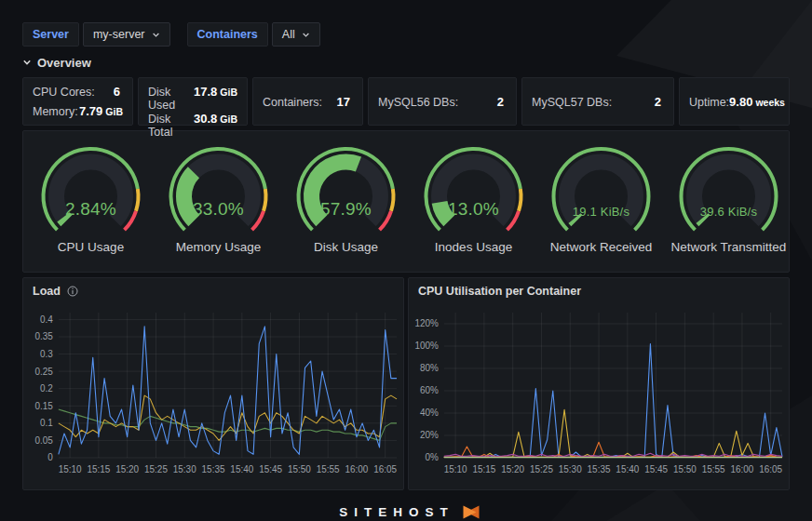 This screenshot has width=812, height=521. Describe the element at coordinates (710, 102) in the screenshot. I see `stat-label: Uptime:` at that location.